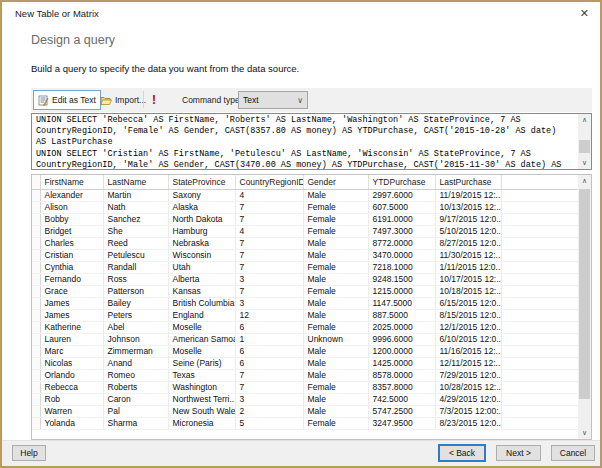 The height and width of the screenshot is (468, 602). What do you see at coordinates (584, 142) in the screenshot?
I see `query-scrollbar: ∧ ∨` at bounding box center [584, 142].